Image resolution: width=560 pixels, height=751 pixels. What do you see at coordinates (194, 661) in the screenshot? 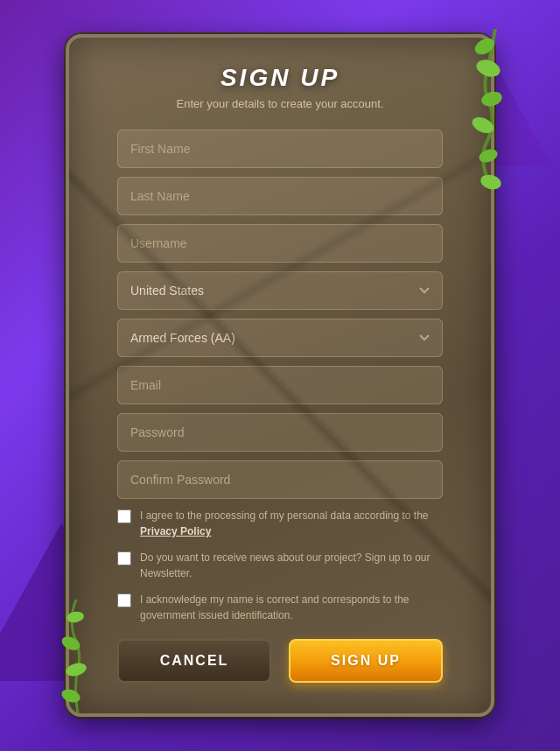
I see `cancel-button: CANCEL` at bounding box center [194, 661].